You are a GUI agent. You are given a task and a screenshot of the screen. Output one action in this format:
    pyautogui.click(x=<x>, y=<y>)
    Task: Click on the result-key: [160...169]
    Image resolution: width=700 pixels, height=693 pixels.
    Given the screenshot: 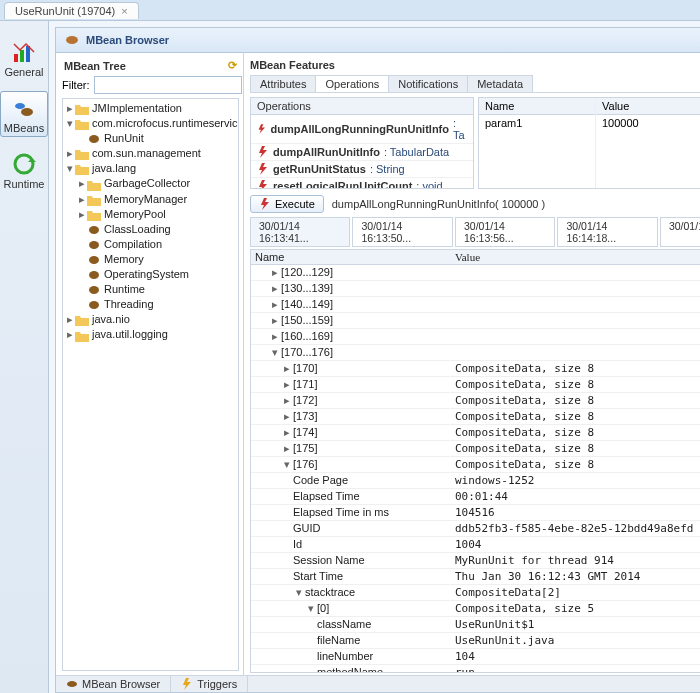 What is the action you would take?
    pyautogui.click(x=307, y=336)
    